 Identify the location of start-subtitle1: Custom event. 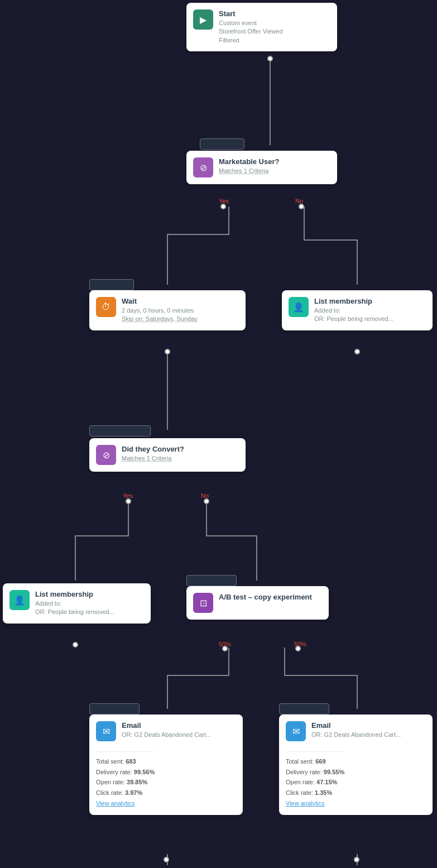
(251, 23).